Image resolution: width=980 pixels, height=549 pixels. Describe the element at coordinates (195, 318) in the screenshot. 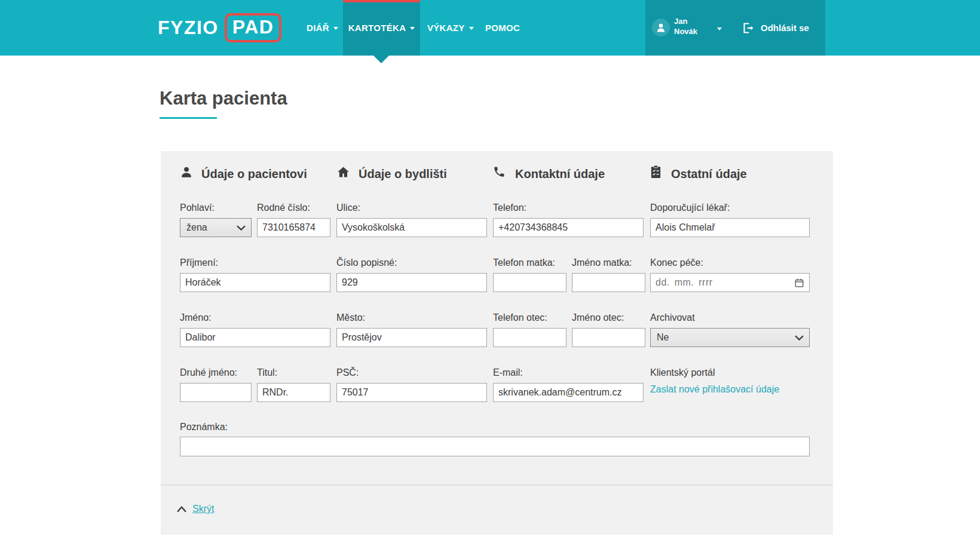

I see `field-label-jmeno: Jméno:` at that location.